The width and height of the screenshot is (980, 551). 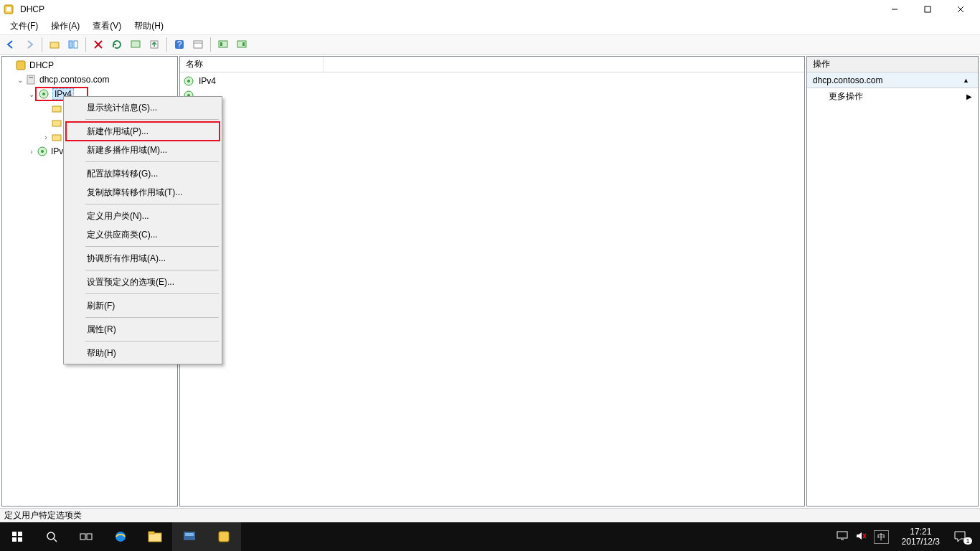 I want to click on context-menu-item: 协调所有作用域(A)..., so click(x=143, y=258).